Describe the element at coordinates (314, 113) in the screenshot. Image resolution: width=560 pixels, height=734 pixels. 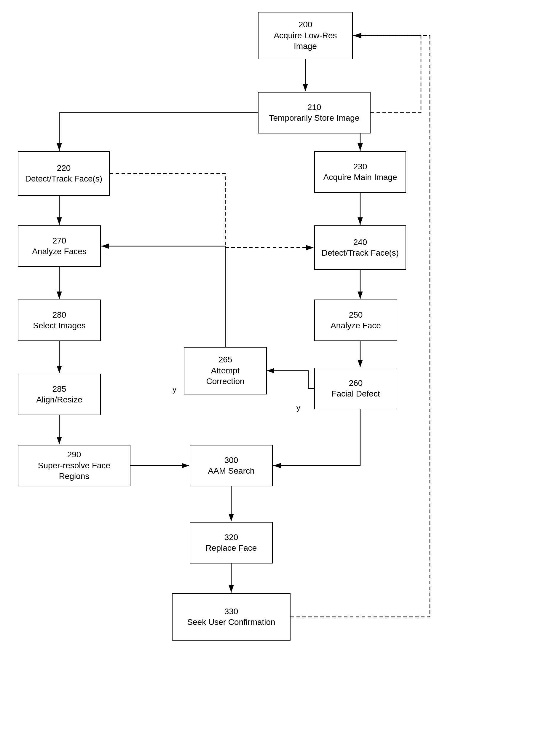
I see `box-b210: 210Temporarily Store Image` at that location.